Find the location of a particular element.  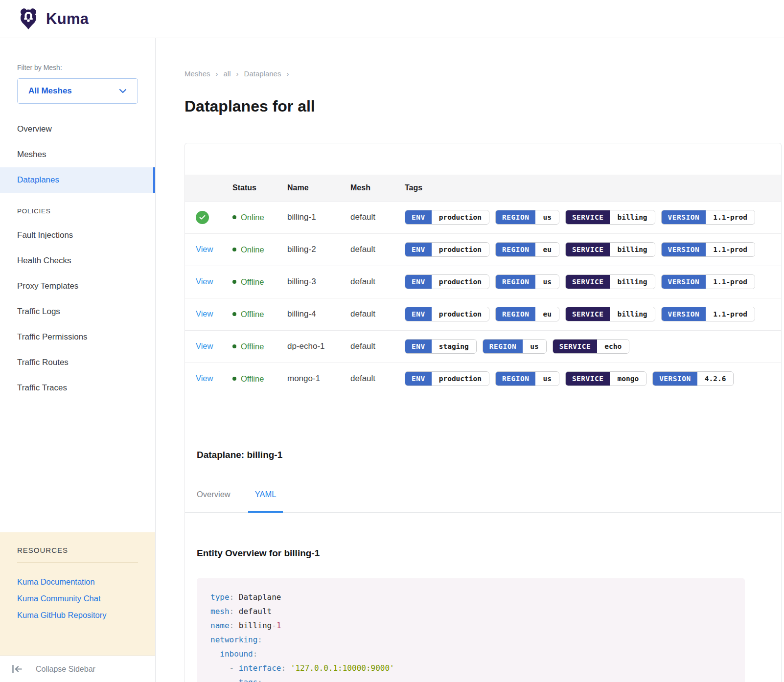

tag-pill-region: REGIONus is located at coordinates (528, 379).